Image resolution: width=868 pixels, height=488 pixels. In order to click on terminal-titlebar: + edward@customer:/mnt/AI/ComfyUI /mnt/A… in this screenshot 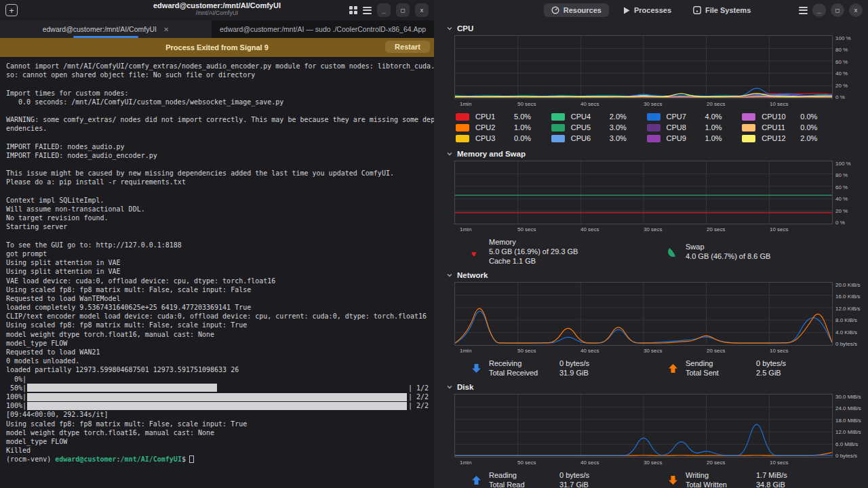, I will do `click(217, 10)`.